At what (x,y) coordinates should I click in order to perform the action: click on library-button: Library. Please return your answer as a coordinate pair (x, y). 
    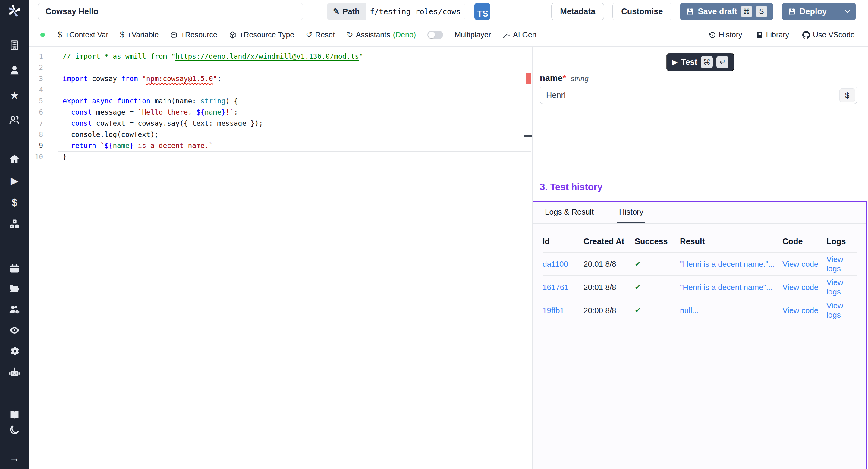
    Looking at the image, I should click on (772, 35).